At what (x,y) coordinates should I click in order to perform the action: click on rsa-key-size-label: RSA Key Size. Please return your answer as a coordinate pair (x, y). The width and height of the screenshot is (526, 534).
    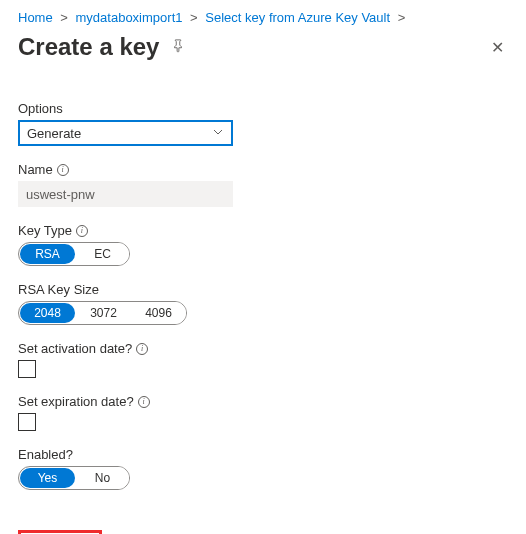
    Looking at the image, I should click on (58, 290).